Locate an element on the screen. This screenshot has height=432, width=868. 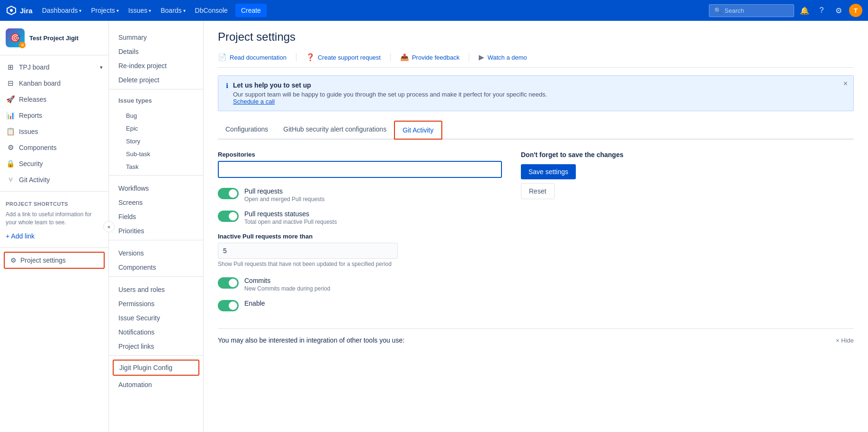
mid-nav-users-roles: Users and roles is located at coordinates (156, 290).